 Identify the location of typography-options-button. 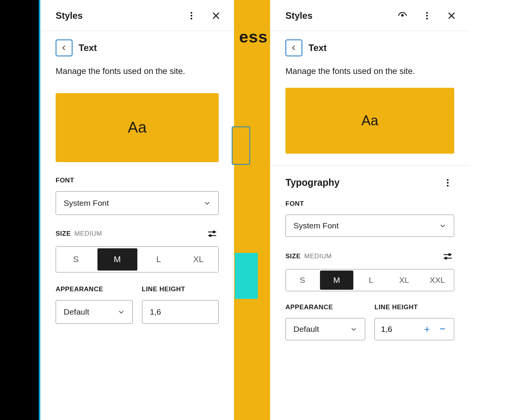
(448, 183).